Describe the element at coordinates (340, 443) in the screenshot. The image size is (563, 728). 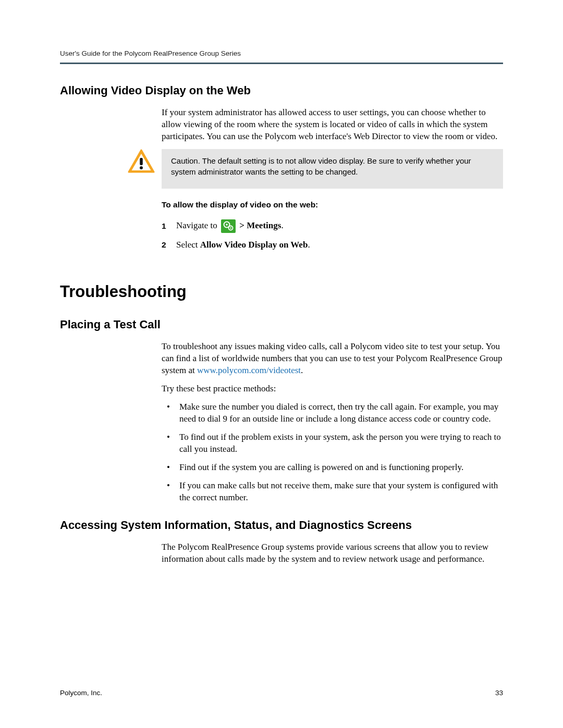
I see `bullet-2: To find out if the problem exists in you…` at that location.